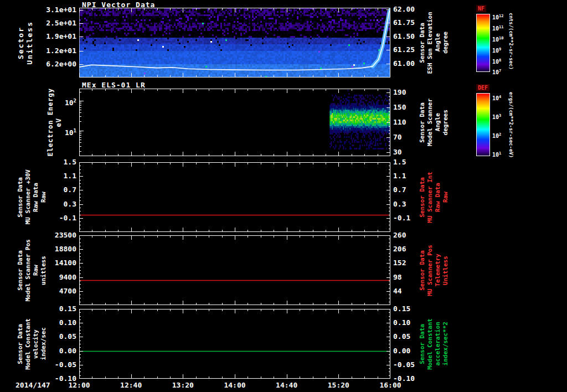 This screenshot has width=567, height=392. What do you see at coordinates (483, 87) in the screenshot?
I see `colorbar-header-def: DEF` at bounding box center [483, 87].